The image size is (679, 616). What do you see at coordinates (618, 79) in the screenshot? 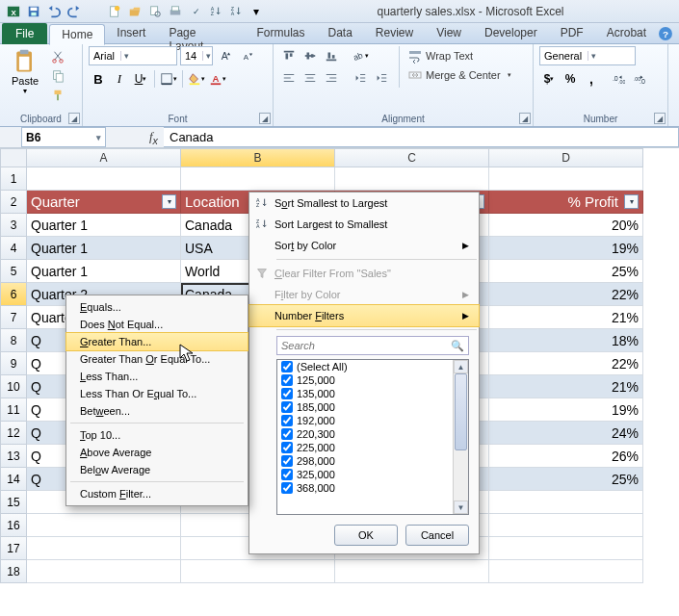
I see `increase-decimal-icon: .0.00` at bounding box center [618, 79].